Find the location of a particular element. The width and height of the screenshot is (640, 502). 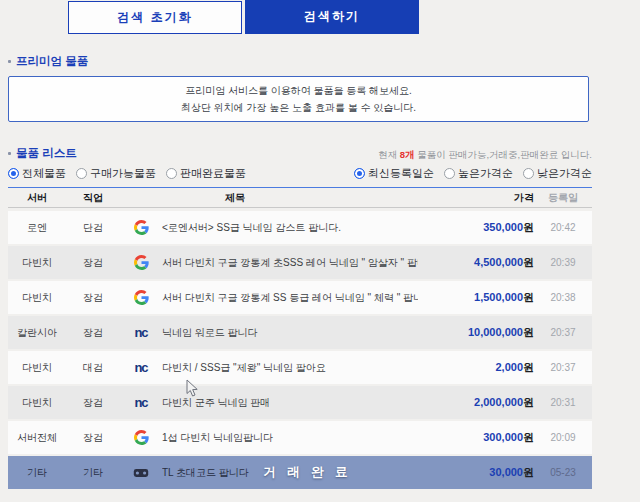

date-cell: 20:42 is located at coordinates (563, 228).